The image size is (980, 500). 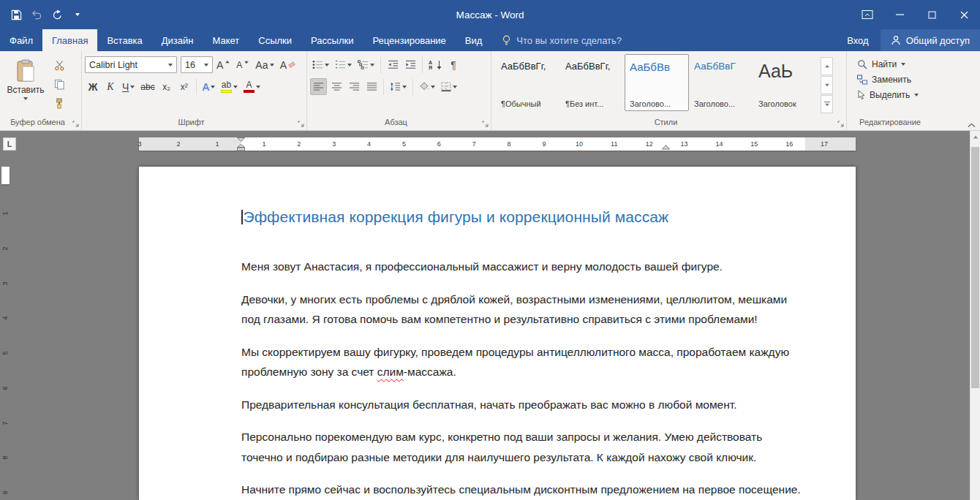 What do you see at coordinates (37, 15) in the screenshot?
I see `undo-button` at bounding box center [37, 15].